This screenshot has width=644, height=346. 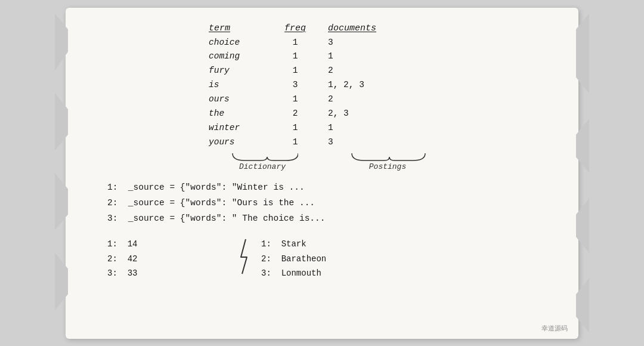 What do you see at coordinates (364, 29) in the screenshot?
I see `header-documents: documents` at bounding box center [364, 29].